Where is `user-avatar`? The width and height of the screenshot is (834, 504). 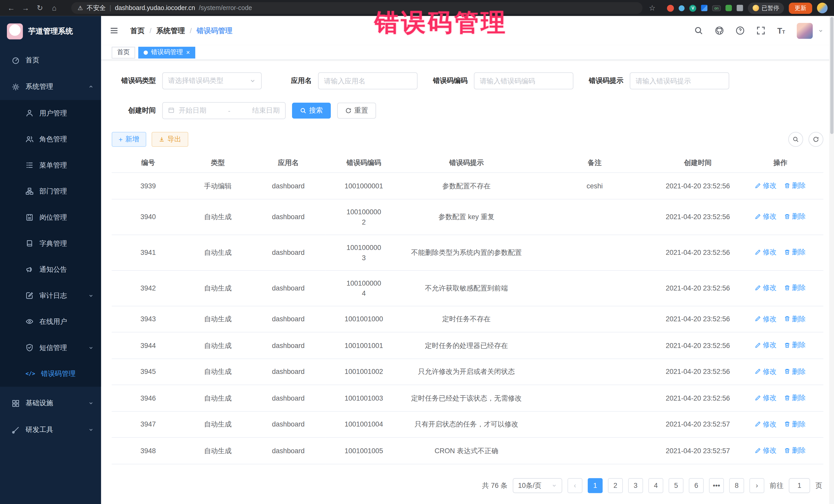
user-avatar is located at coordinates (805, 30).